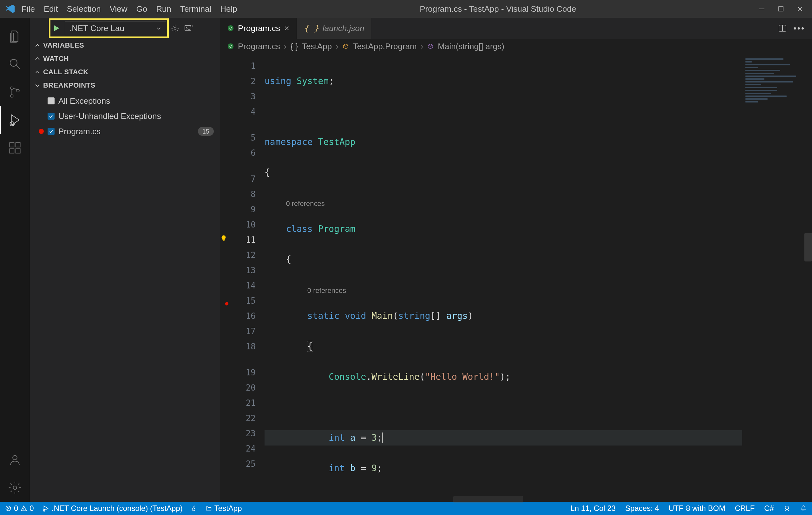 The height and width of the screenshot is (515, 812). Describe the element at coordinates (97, 28) in the screenshot. I see `launch-config-label: .NET Core Lau` at that location.